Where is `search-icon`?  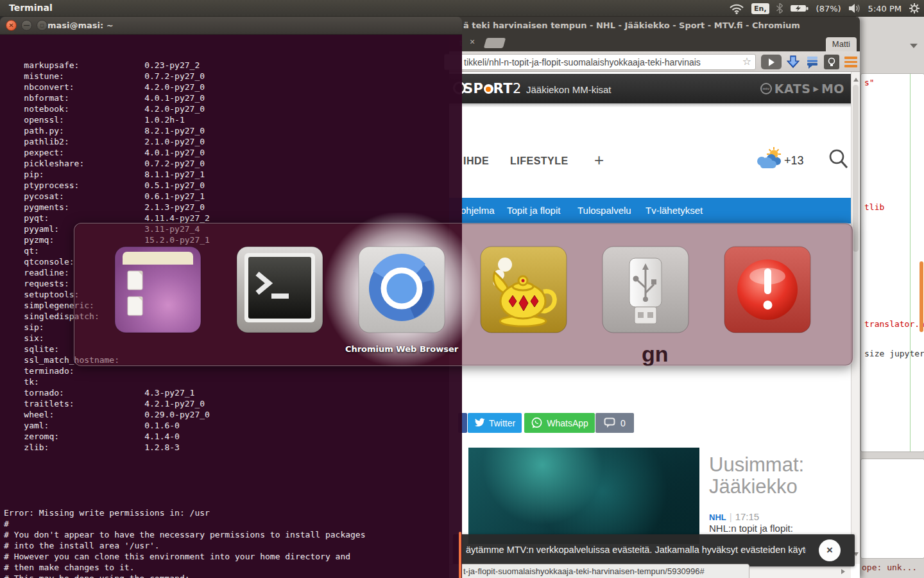 search-icon is located at coordinates (839, 161).